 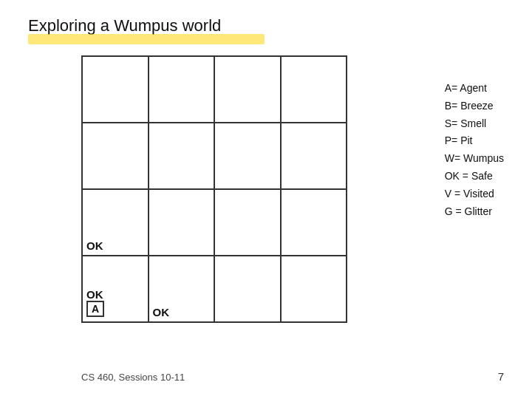 I want to click on title-highlight, so click(x=146, y=39).